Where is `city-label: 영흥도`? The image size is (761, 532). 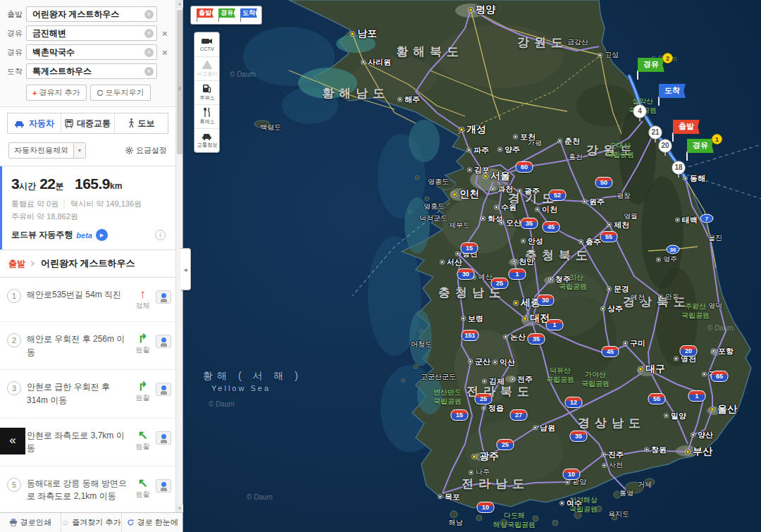 city-label: 영흥도 is located at coordinates (434, 206).